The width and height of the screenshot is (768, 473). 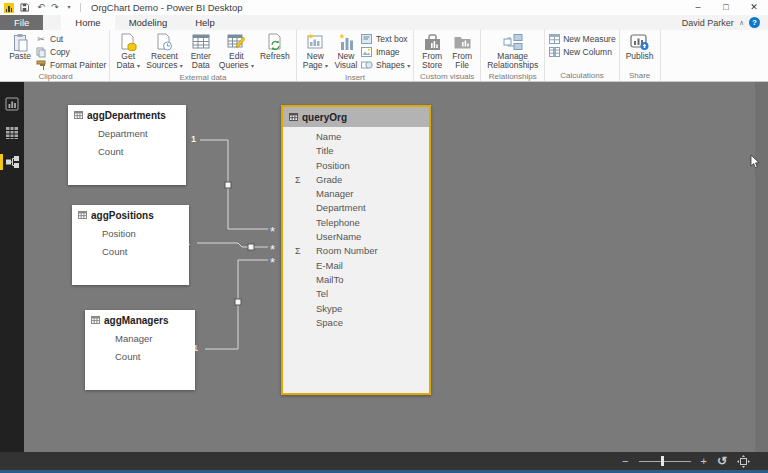 What do you see at coordinates (432, 51) in the screenshot?
I see `from-store-button: From Store` at bounding box center [432, 51].